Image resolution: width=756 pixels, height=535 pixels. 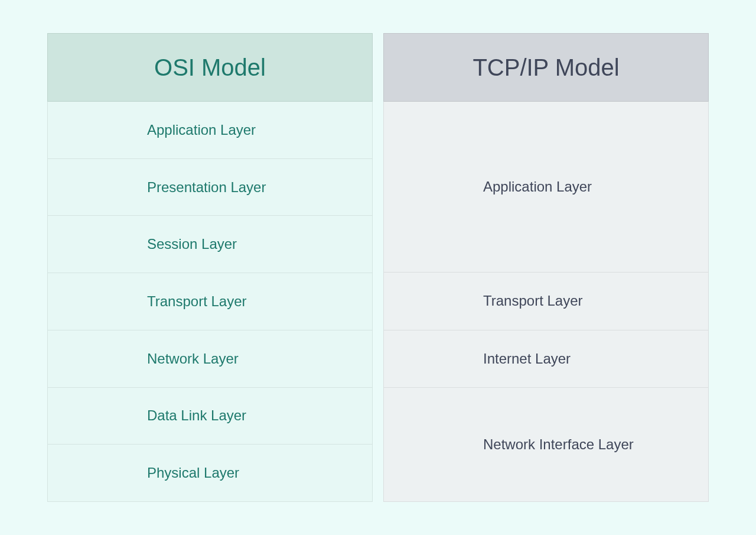 What do you see at coordinates (546, 301) in the screenshot?
I see `tcpip-layer-transport: Transport Layer` at bounding box center [546, 301].